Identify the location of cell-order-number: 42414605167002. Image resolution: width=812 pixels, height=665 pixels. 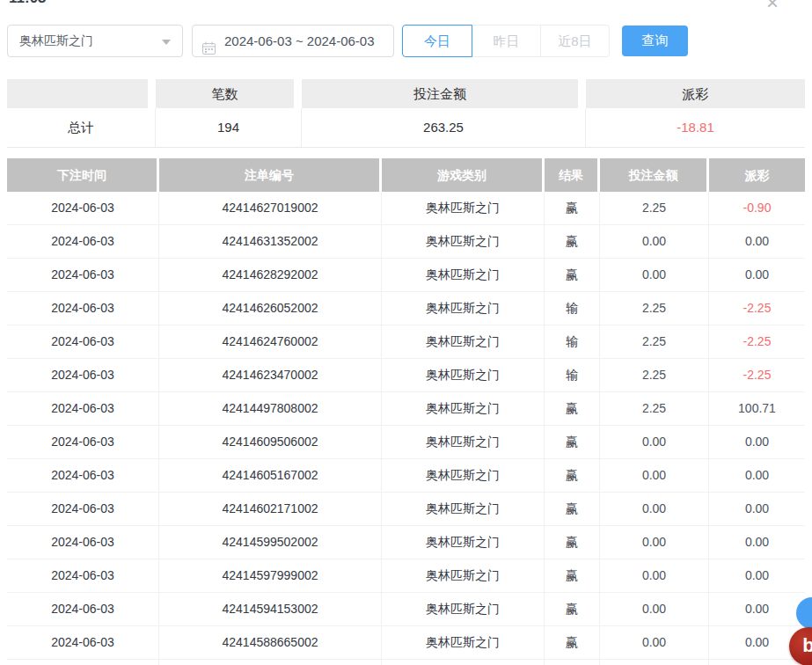
(271, 475).